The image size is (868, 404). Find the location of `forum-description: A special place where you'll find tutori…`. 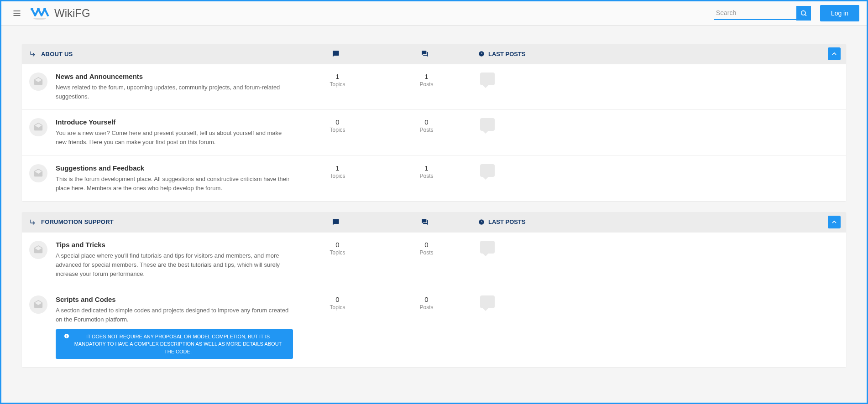

forum-description: A special place where you'll find tutori… is located at coordinates (174, 265).